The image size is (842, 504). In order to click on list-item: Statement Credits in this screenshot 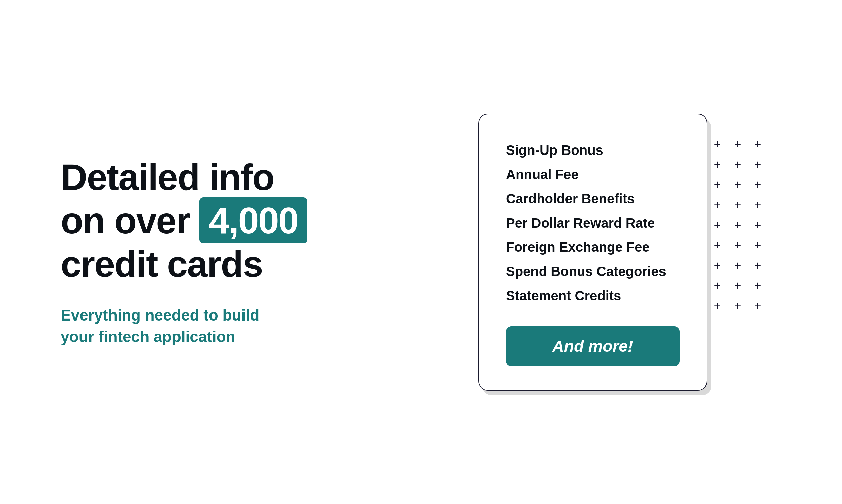, I will do `click(593, 295)`.